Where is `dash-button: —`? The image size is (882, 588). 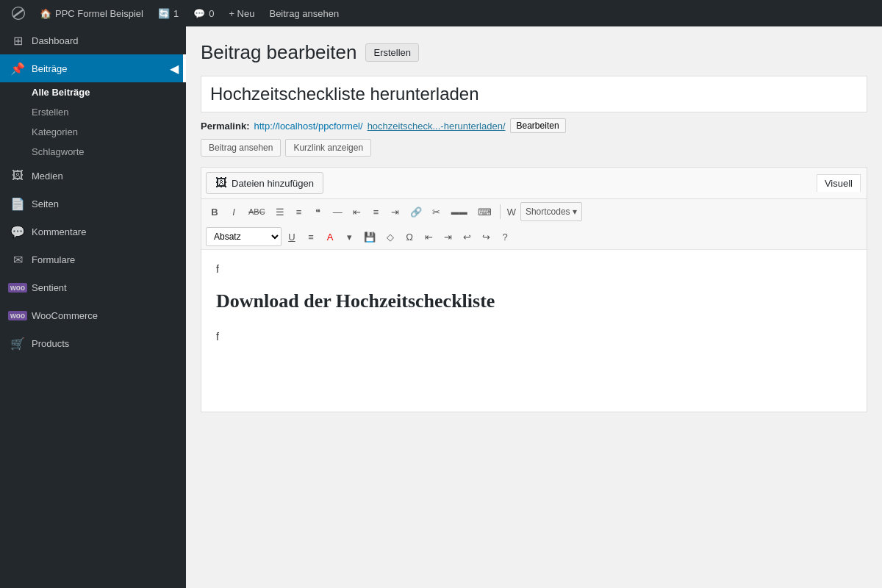 dash-button: — is located at coordinates (338, 212).